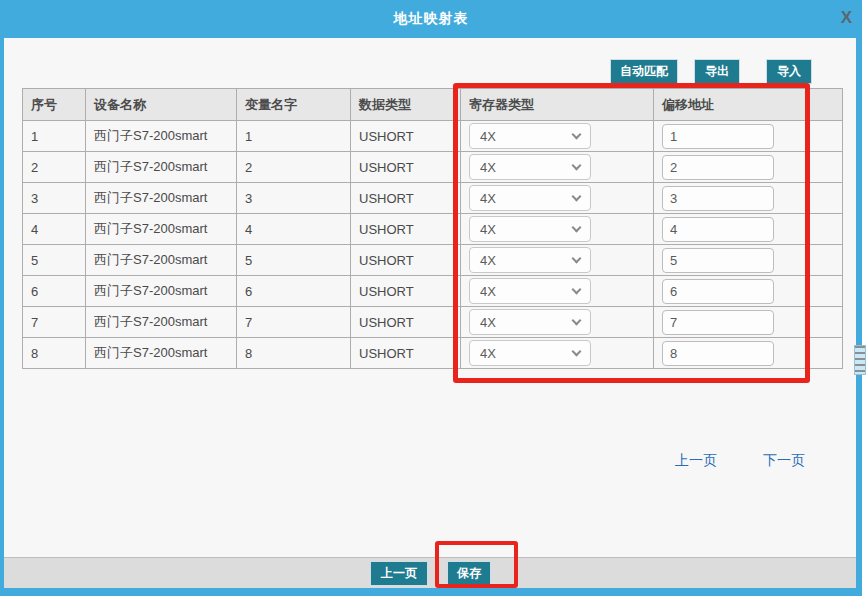 The height and width of the screenshot is (596, 866). I want to click on table-row: 6 西门子S7-200smart 6 USHORT 4X, so click(433, 292).